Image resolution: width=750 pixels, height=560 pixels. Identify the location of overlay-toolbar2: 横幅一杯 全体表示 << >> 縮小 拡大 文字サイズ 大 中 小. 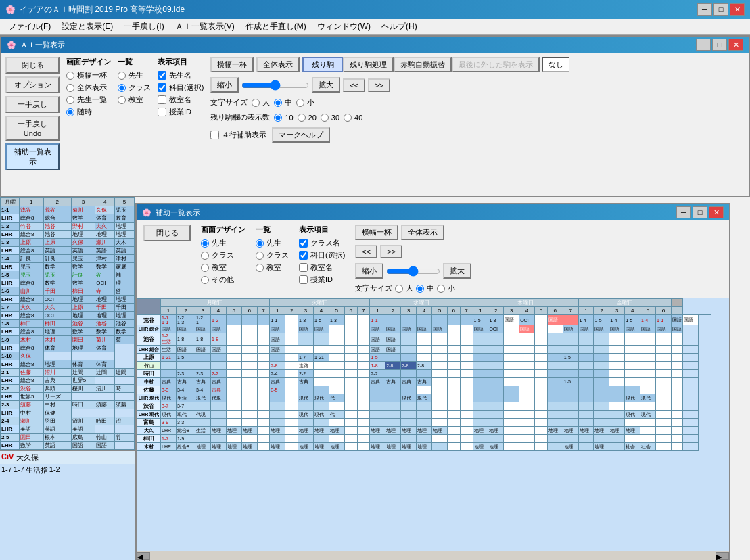
(413, 259).